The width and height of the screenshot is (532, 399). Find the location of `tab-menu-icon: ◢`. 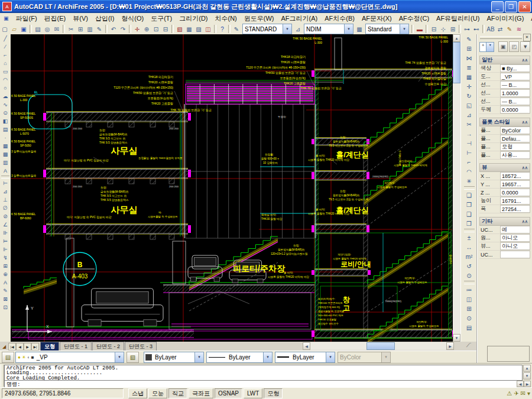

tab-menu-icon: ◢ is located at coordinates (4, 346).